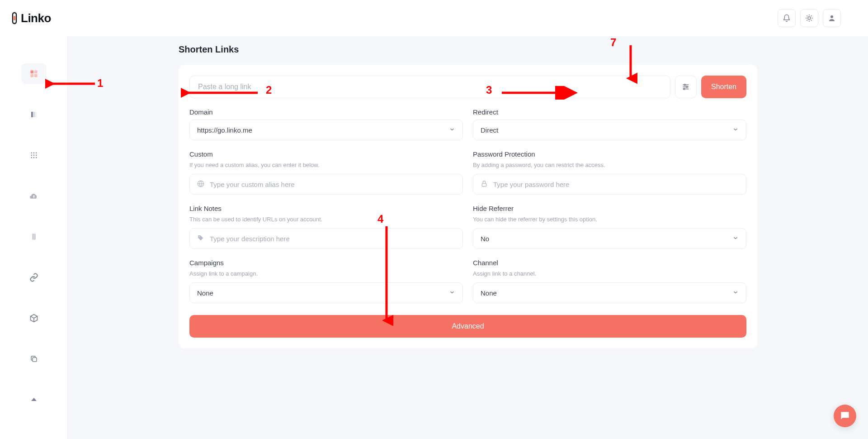 The image size is (868, 439). What do you see at coordinates (809, 18) in the screenshot?
I see `sun-icon` at bounding box center [809, 18].